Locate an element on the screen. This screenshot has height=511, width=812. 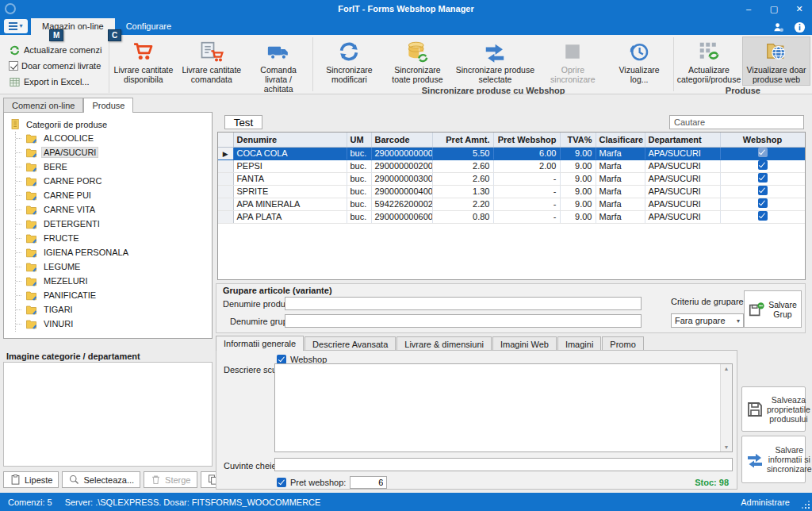
sincronizare-modificari-button: Sincronizare modificari is located at coordinates (349, 61).